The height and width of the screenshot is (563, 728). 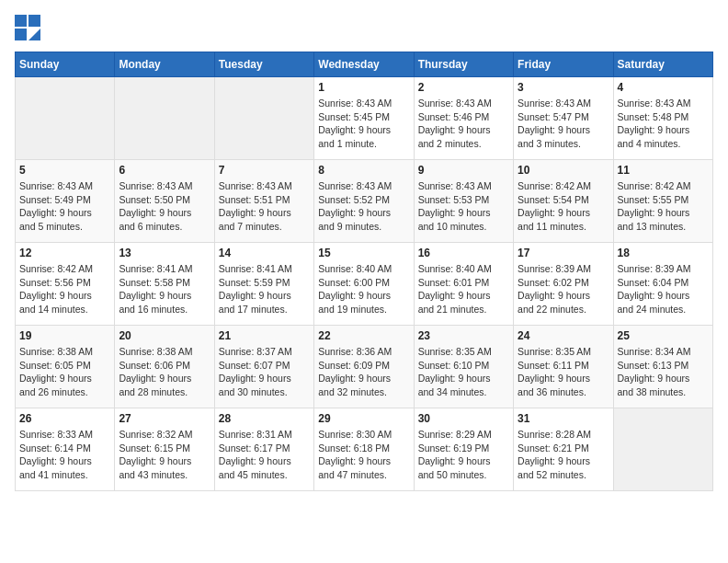 I want to click on day-info: Sunrise: 8:43 AMSunset: 5:53 PMDaylight:…, so click(x=463, y=206).